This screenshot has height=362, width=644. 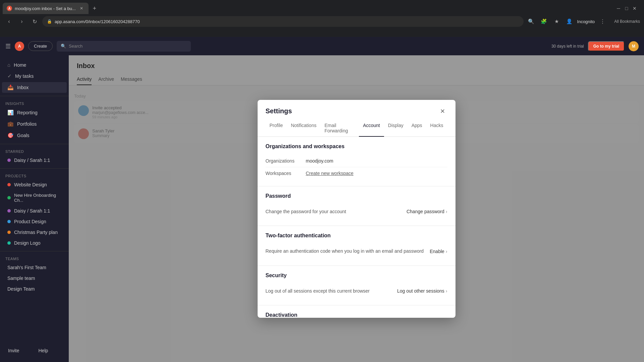 What do you see at coordinates (124, 46) in the screenshot?
I see `search-bar: 🔍 Search` at bounding box center [124, 46].